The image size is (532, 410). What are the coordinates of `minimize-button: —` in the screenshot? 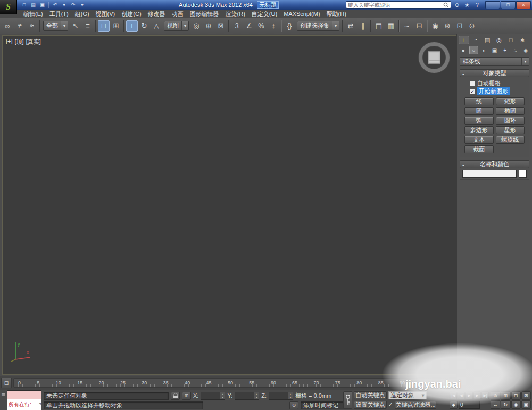 It's located at (493, 5).